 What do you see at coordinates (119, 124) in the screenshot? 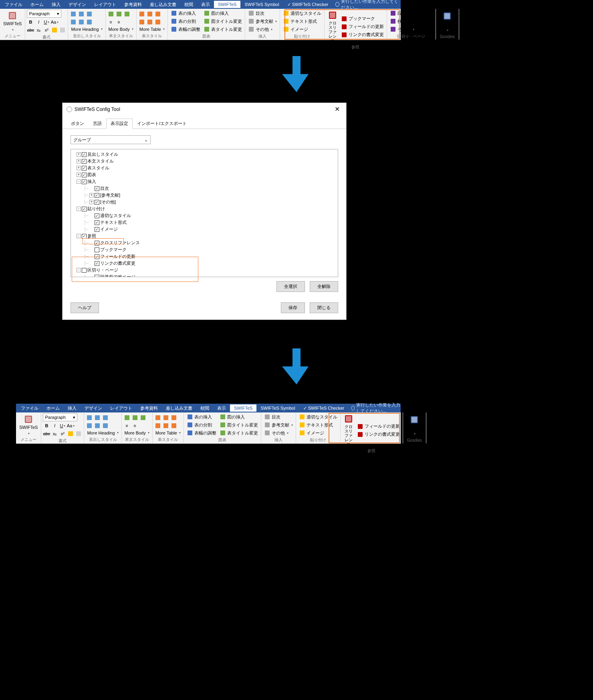
I see `dialog-tab-display: 表示設定` at bounding box center [119, 124].